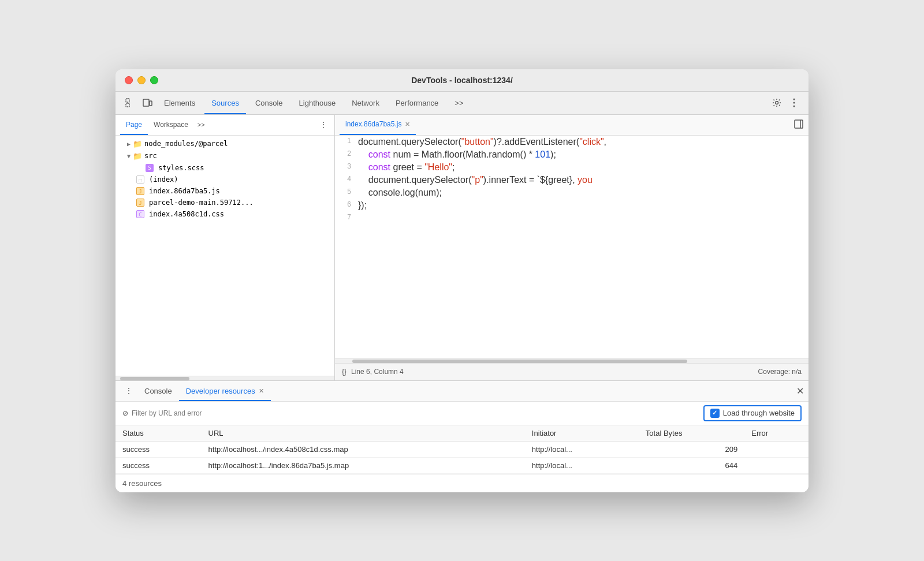  Describe the element at coordinates (366, 103) in the screenshot. I see `tab-network: Network` at that location.